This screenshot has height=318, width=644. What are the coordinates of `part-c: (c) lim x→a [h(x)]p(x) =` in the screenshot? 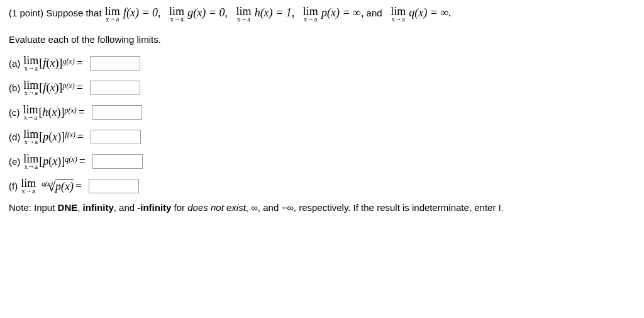 It's located at (322, 112).